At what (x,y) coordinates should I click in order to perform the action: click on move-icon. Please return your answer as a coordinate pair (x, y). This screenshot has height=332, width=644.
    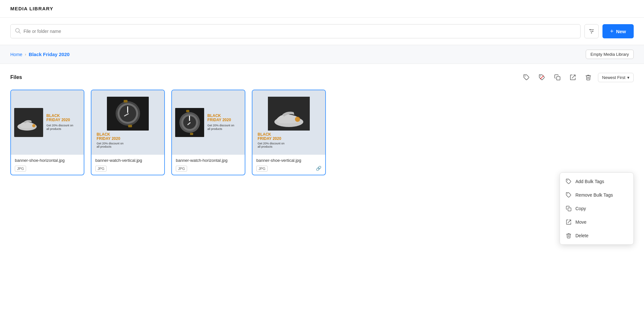
    Looking at the image, I should click on (569, 222).